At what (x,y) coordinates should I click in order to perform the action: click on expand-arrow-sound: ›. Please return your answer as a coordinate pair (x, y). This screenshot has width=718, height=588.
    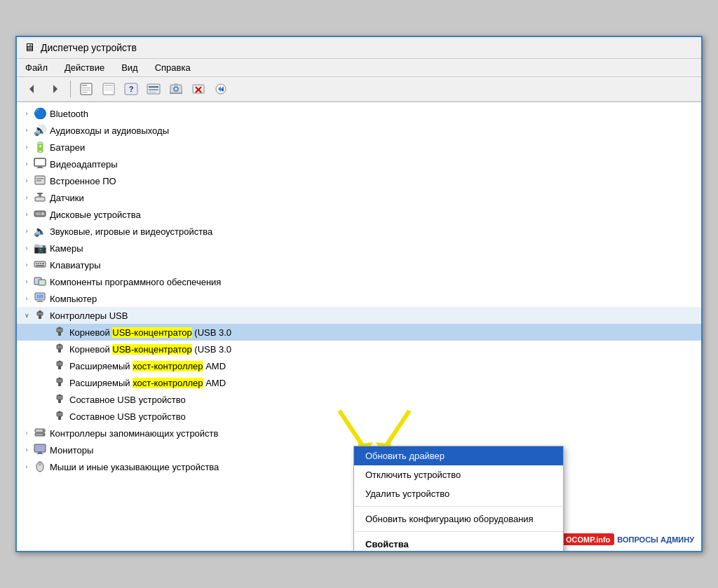
    Looking at the image, I should click on (27, 231).